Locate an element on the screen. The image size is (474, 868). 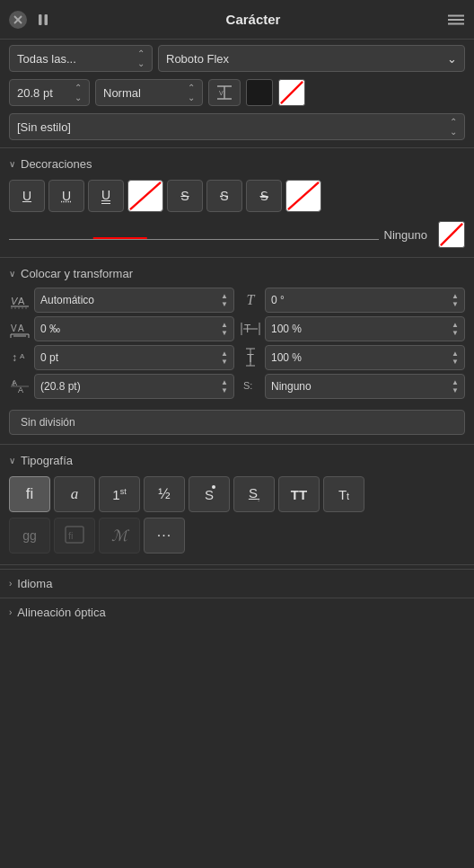
italic-field: T 0 ° ▲▼ is located at coordinates (352, 300).